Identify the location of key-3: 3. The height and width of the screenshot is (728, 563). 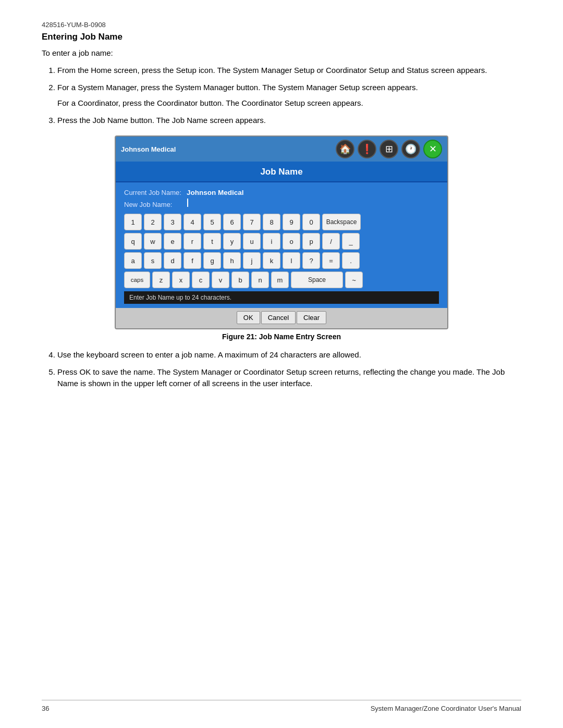
(173, 222).